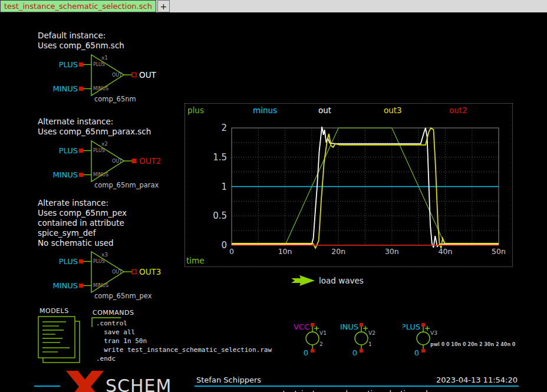 The width and height of the screenshot is (547, 392). I want to click on y-tick-label: 1.5, so click(220, 157).